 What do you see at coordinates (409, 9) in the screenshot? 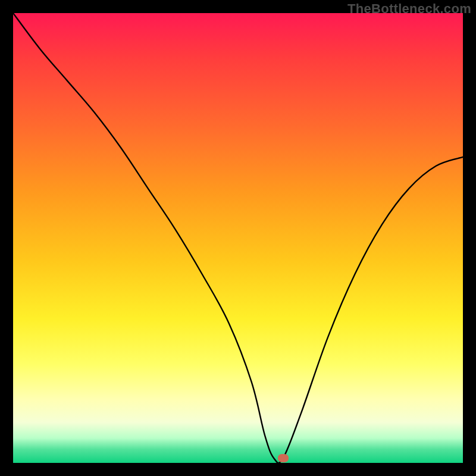
I see `watermark-text: TheBottleneck.com` at bounding box center [409, 9].